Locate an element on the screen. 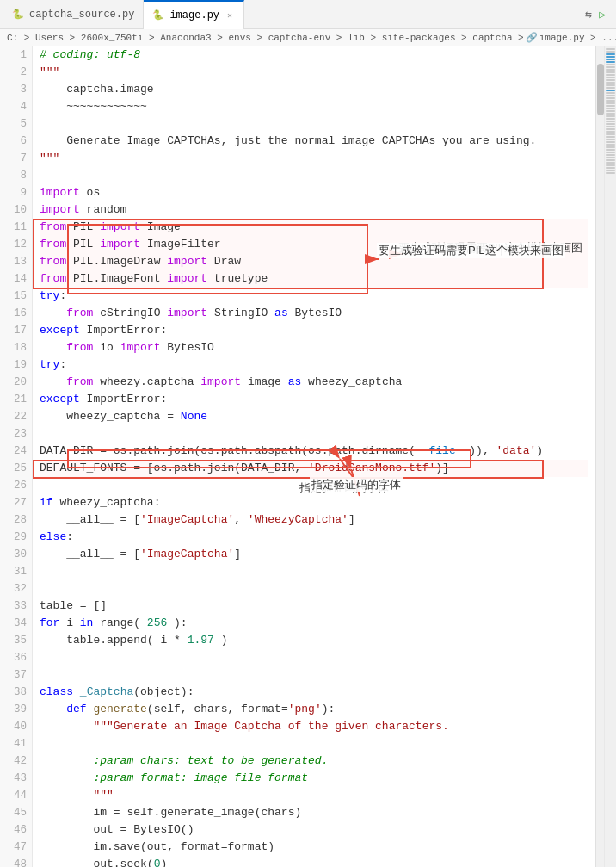  line-num-29: 29 is located at coordinates (15, 537).